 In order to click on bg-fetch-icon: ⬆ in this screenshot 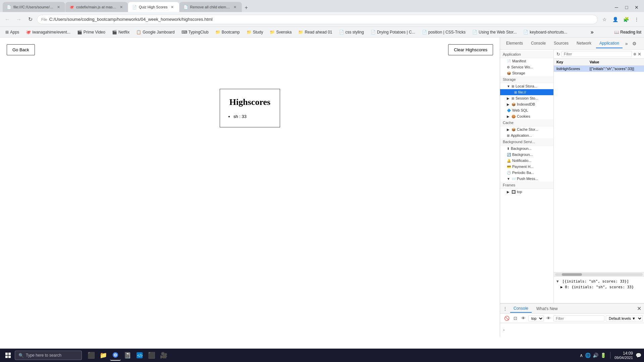, I will do `click(508, 149)`.